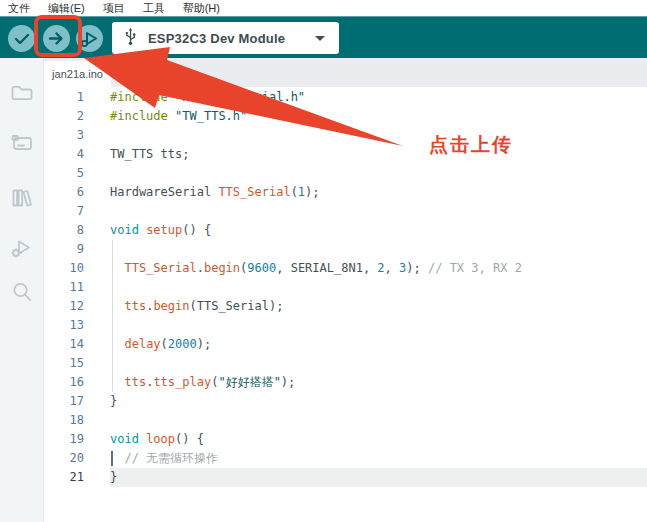 The height and width of the screenshot is (522, 647). What do you see at coordinates (346, 288) in the screenshot?
I see `code-line: 11` at bounding box center [346, 288].